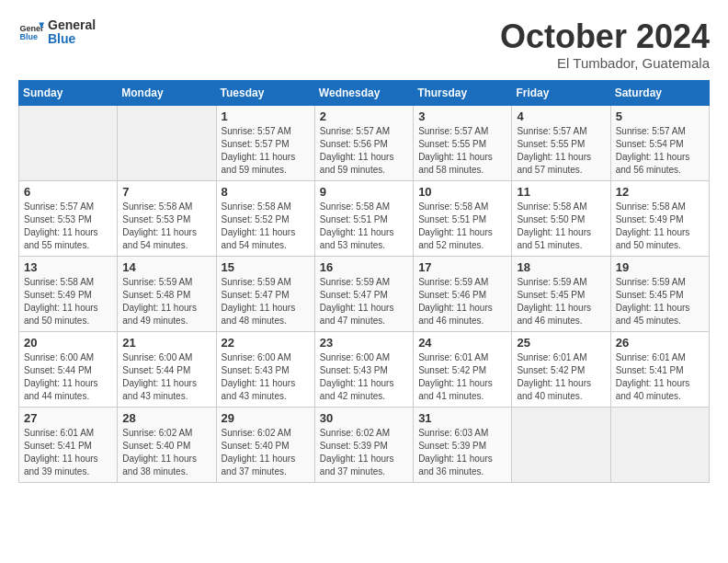  I want to click on day-number: 17, so click(462, 267).